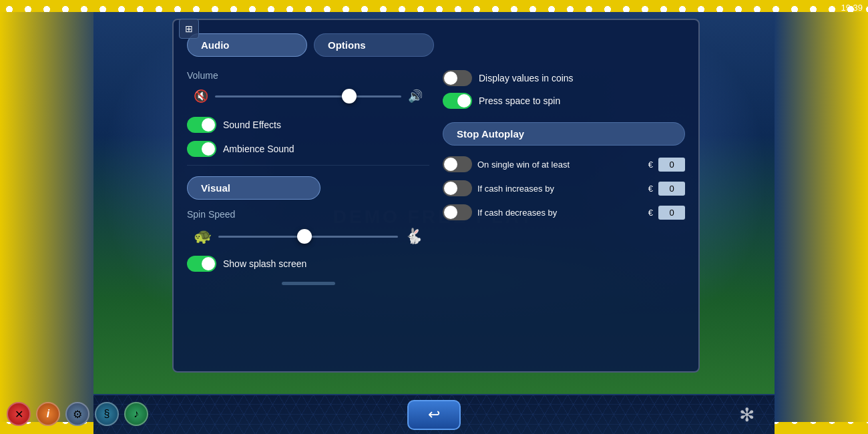 This screenshot has width=868, height=434. I want to click on display-coins-label: Display values in coins, so click(526, 78).